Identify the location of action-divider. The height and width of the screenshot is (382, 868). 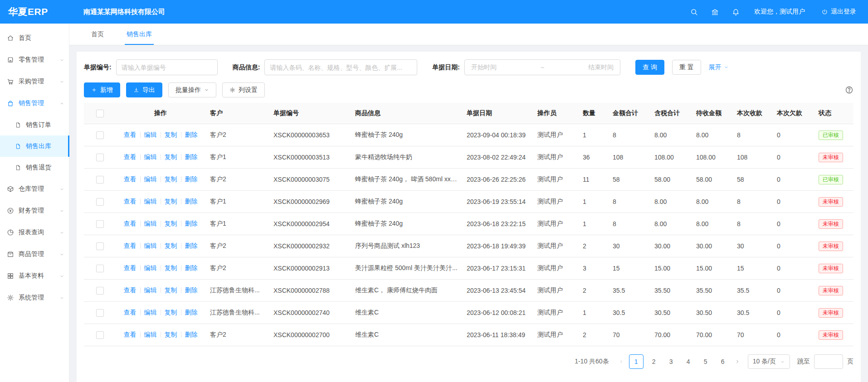
(161, 246).